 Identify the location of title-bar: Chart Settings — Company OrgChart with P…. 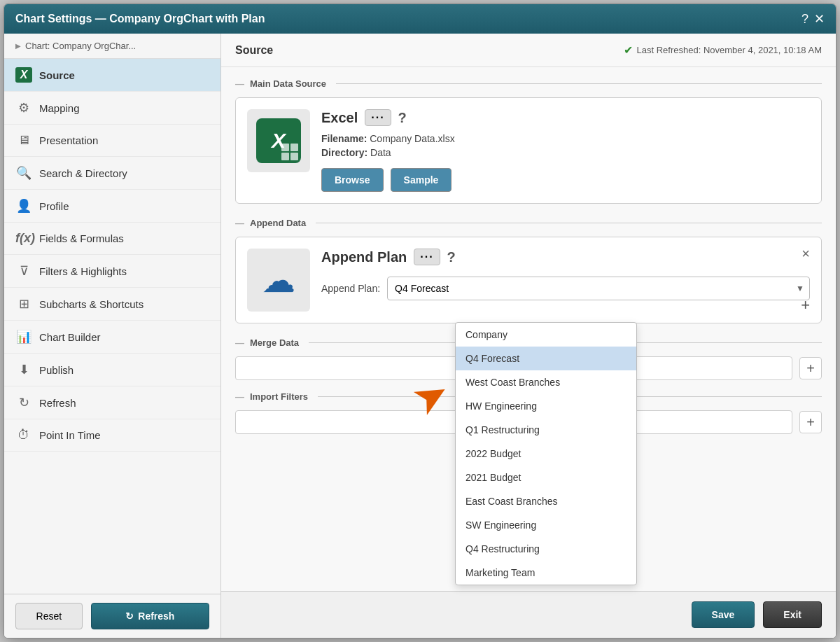
(420, 19).